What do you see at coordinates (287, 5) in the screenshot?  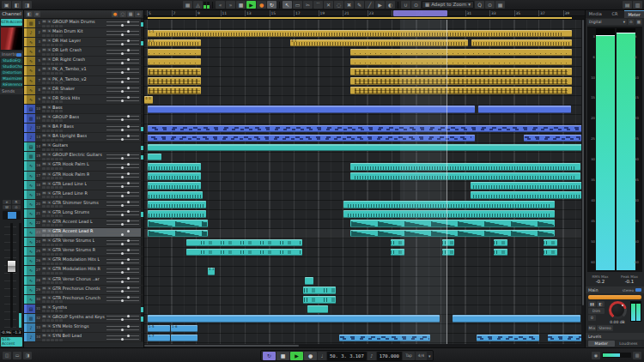 I see `tool-icon: ↖` at bounding box center [287, 5].